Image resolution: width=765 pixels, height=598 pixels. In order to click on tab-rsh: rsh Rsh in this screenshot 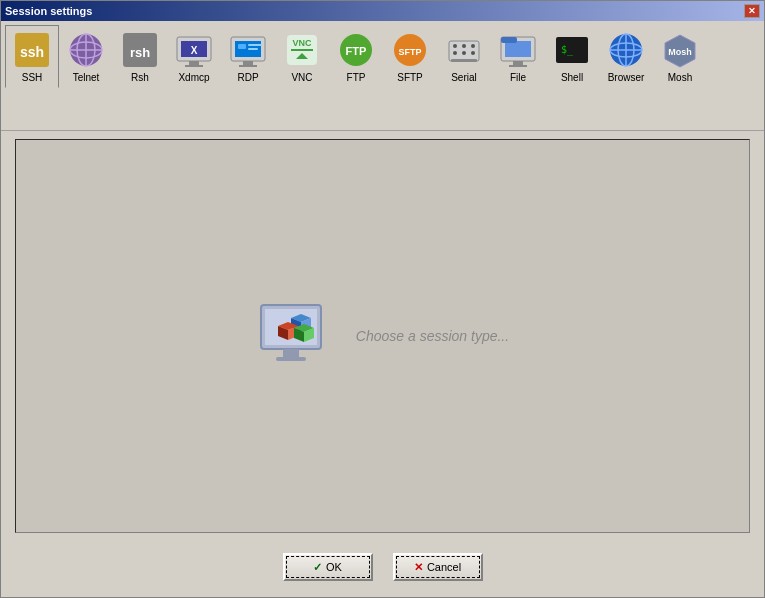, I will do `click(140, 56)`.